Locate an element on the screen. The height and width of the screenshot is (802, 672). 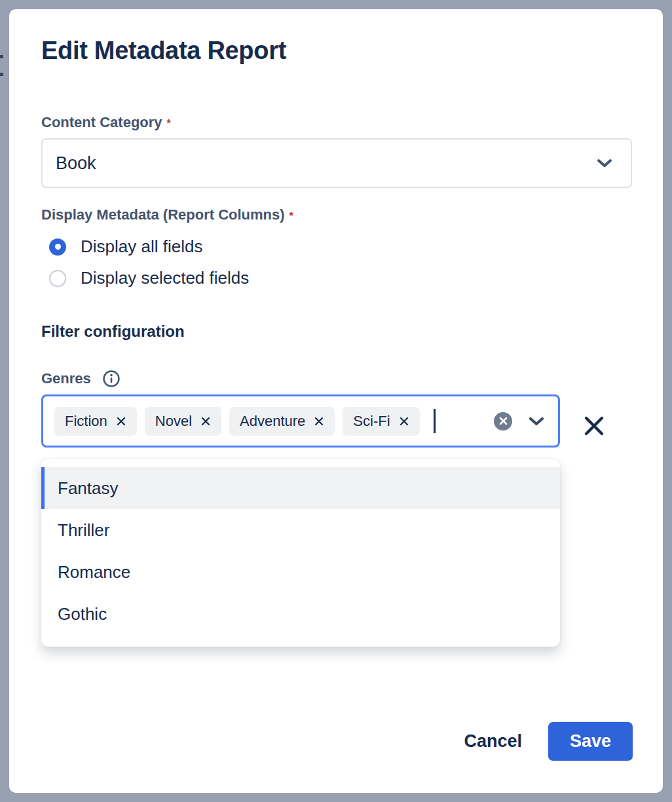
dialog-footer: Cancel Save is located at coordinates (548, 742).